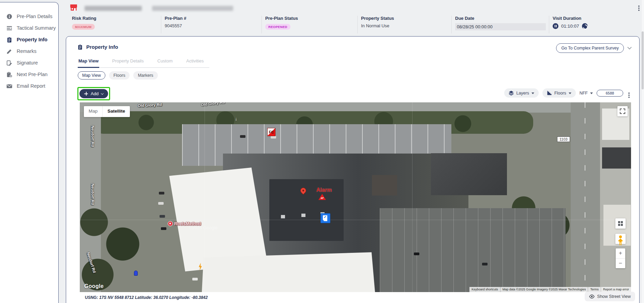  I want to click on clipboard-icon, so click(10, 40).